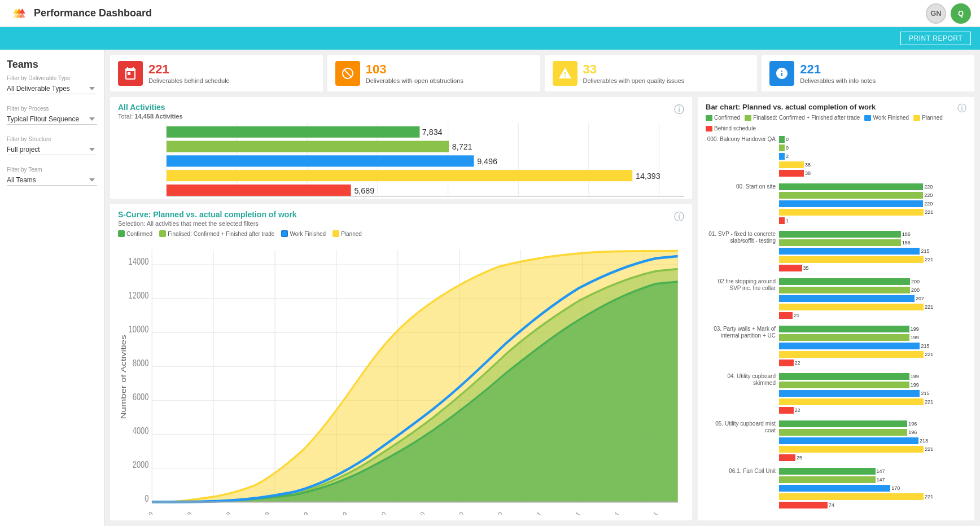 This screenshot has height=526, width=980. What do you see at coordinates (836, 157) in the screenshot?
I see `bar-group-0: 000. Balcony Handover QA0023838` at bounding box center [836, 157].